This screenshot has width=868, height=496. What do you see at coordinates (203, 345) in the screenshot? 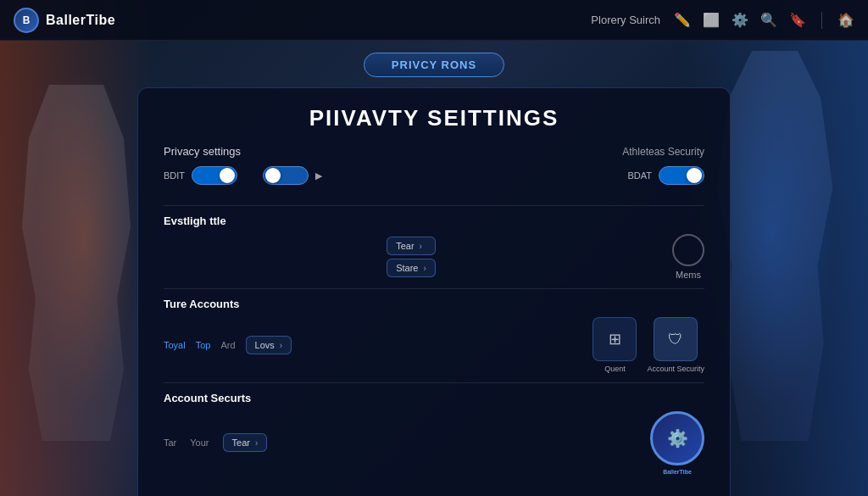
I see `top-label: Top` at bounding box center [203, 345].